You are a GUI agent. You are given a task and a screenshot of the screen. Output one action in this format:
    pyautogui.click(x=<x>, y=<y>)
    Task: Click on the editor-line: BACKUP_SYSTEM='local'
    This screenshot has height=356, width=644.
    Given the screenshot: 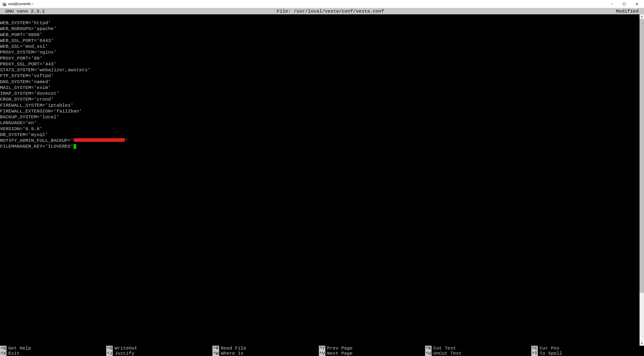 What is the action you would take?
    pyautogui.click(x=320, y=117)
    